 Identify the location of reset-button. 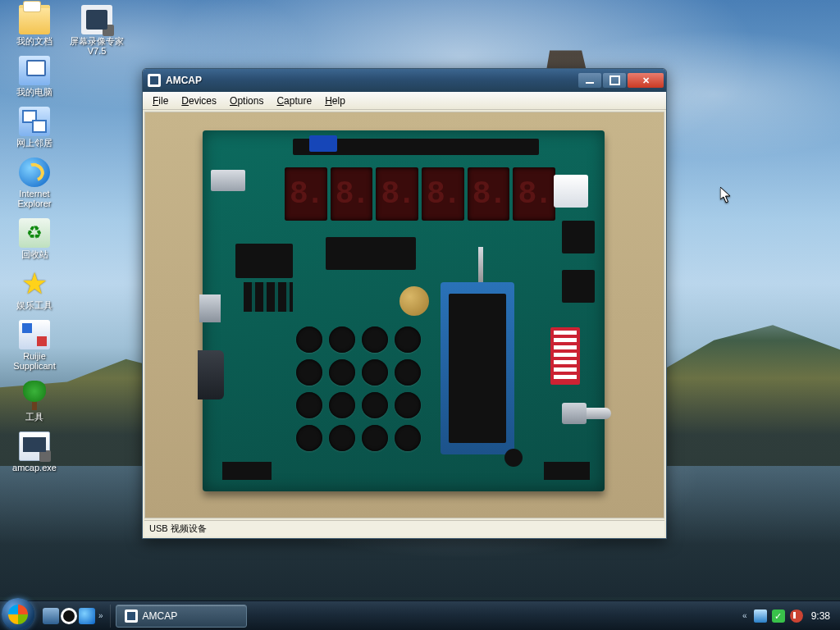
(514, 458).